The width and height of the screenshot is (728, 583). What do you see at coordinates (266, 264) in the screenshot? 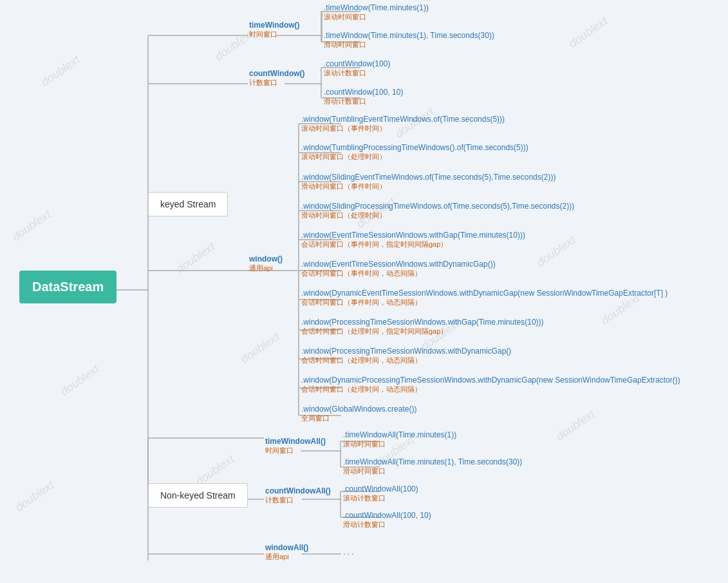
I see `window-node: window() 通用api` at bounding box center [266, 264].